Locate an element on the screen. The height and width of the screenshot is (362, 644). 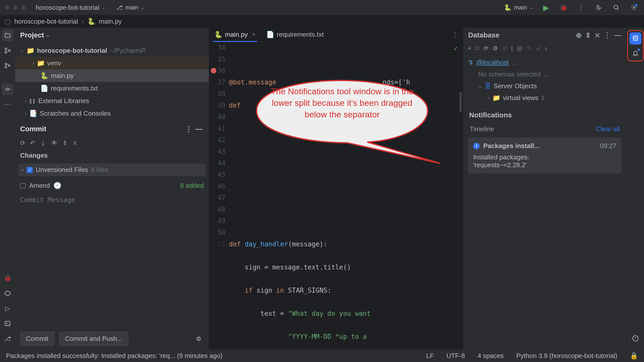
diff-icon: 👁 is located at coordinates (54, 143).